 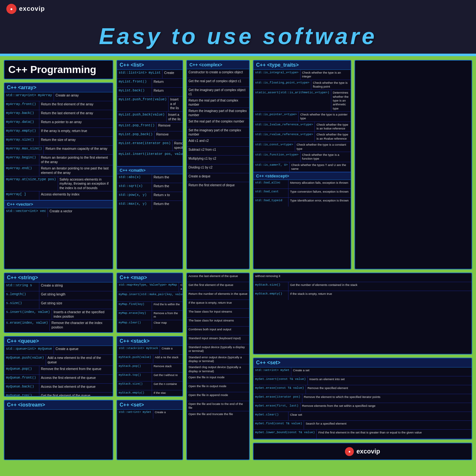 I want to click on set-r-0: std::set<int> mySet Create a set, so click(x=362, y=372).